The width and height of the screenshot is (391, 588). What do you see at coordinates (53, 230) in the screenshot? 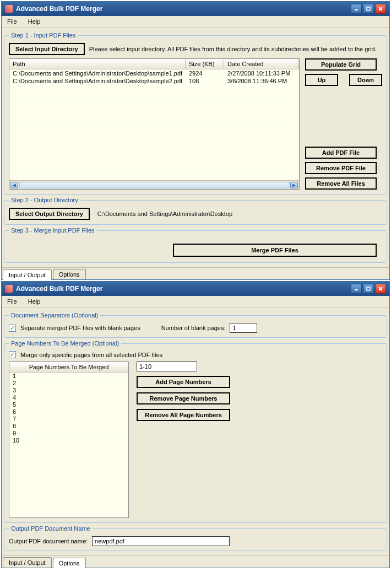
I see `step3-legend: Step 3 - Merge Input PDF Files` at bounding box center [53, 230].